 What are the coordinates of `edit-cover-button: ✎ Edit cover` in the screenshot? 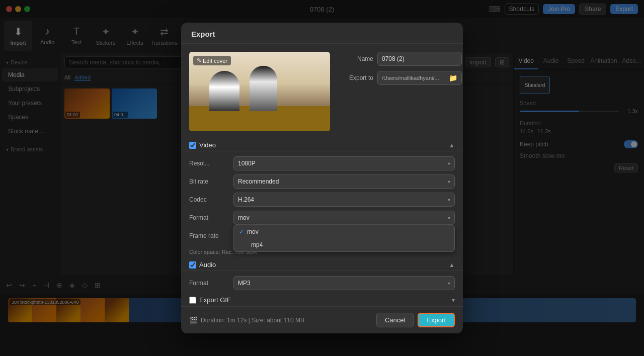 It's located at (212, 60).